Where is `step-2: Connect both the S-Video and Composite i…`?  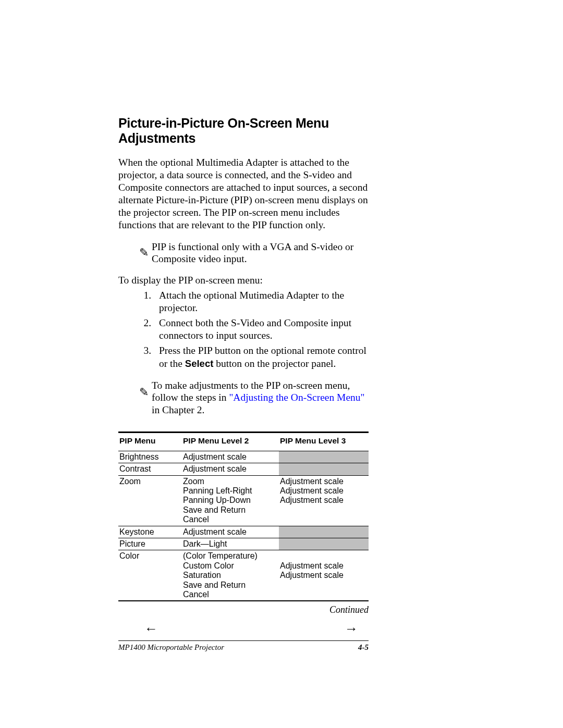
step-2: Connect both the S-Video and Composite i… is located at coordinates (261, 329).